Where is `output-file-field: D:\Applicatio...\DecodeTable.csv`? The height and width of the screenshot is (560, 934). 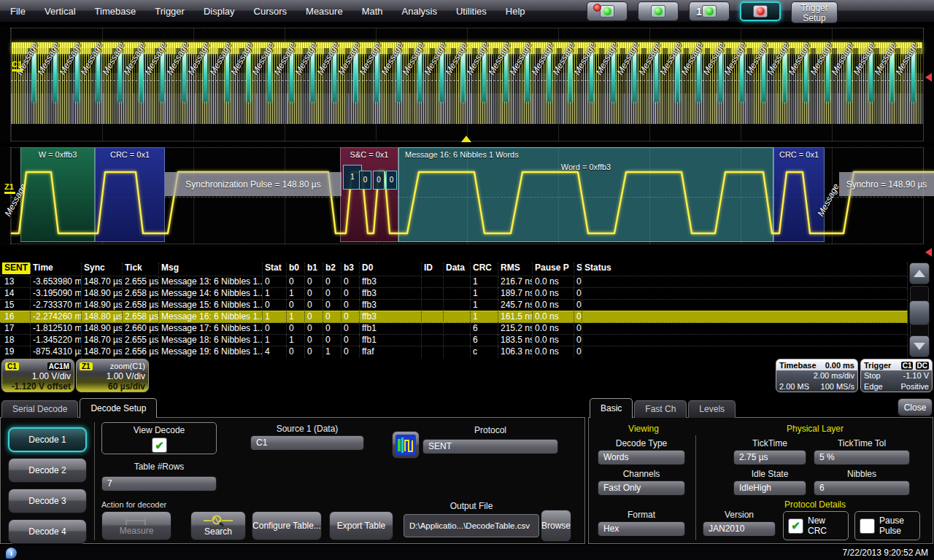
output-file-field: D:\Applicatio...\DecodeTable.csv is located at coordinates (471, 526).